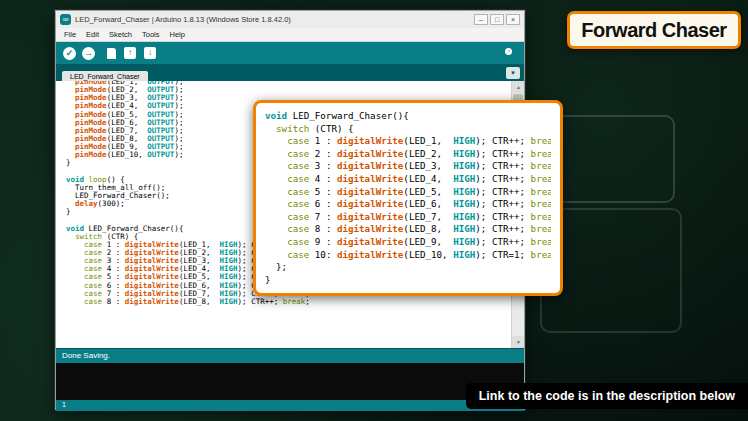 Image resolution: width=748 pixels, height=421 pixels. What do you see at coordinates (290, 35) in the screenshot?
I see `menu-bar: File Edit Sketch Tools Help` at bounding box center [290, 35].